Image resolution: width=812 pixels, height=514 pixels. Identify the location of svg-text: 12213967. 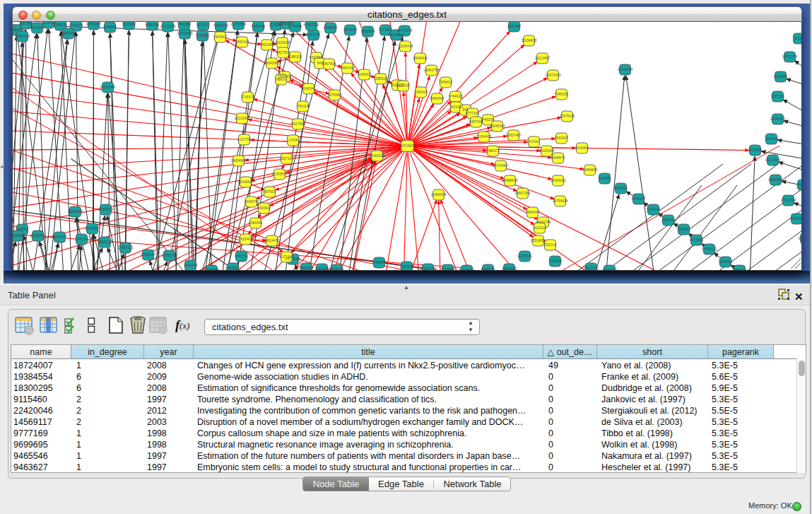
(542, 58).